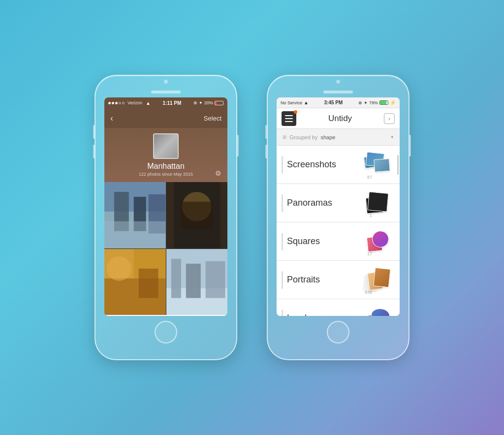 This screenshot has height=435, width=504. Describe the element at coordinates (366, 103) in the screenshot. I see `bluetooth-icon-2: ✦` at that location.